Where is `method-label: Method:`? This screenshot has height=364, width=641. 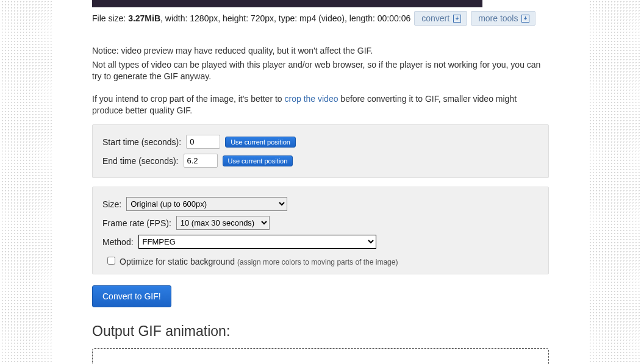
method-label: Method: is located at coordinates (118, 242).